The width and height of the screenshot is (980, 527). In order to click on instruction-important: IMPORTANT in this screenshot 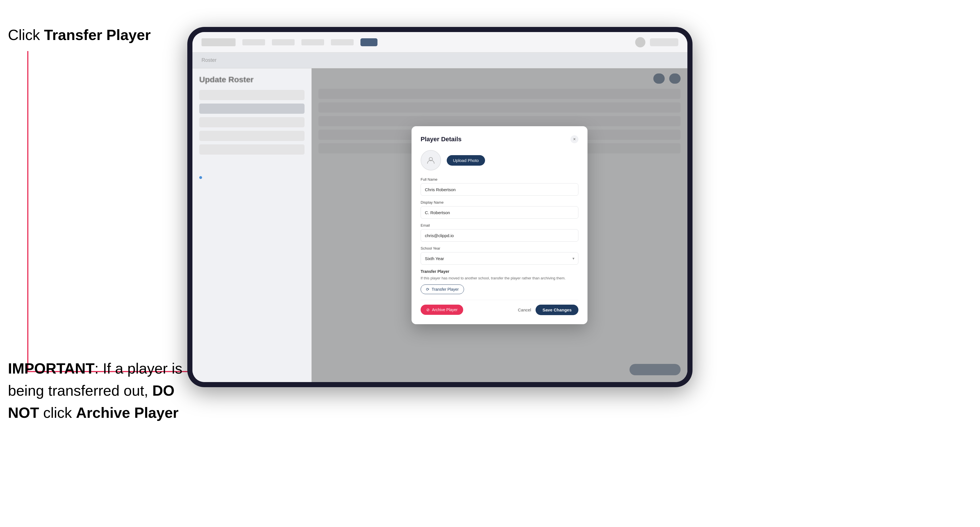, I will do `click(51, 368)`.